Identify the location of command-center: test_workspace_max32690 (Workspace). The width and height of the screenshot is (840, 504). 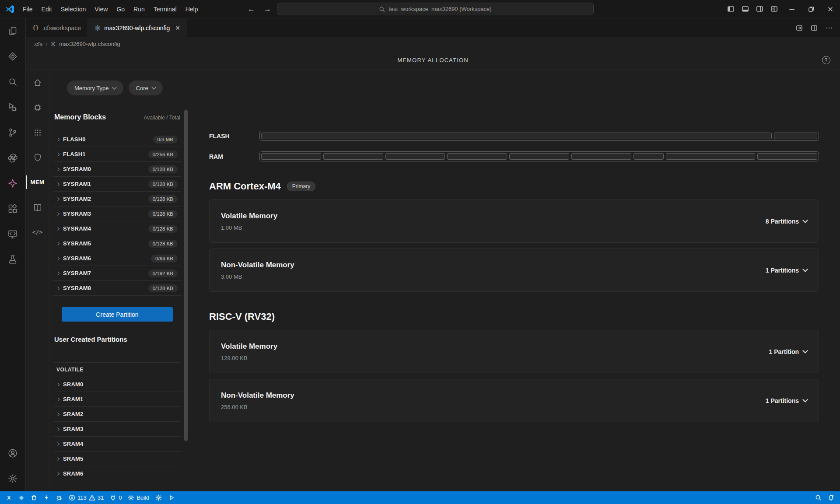
(435, 9).